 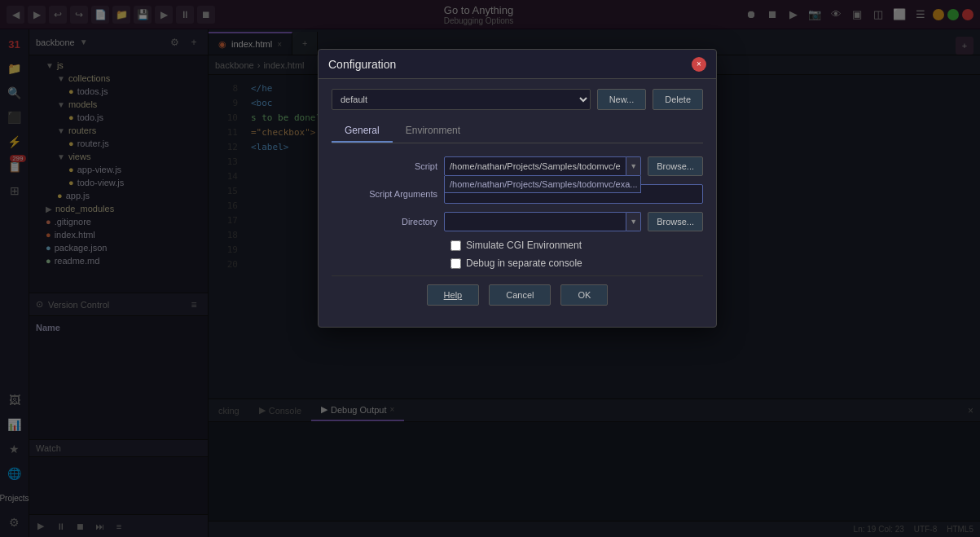 What do you see at coordinates (456, 264) in the screenshot?
I see `debug-separate-checkbox` at bounding box center [456, 264].